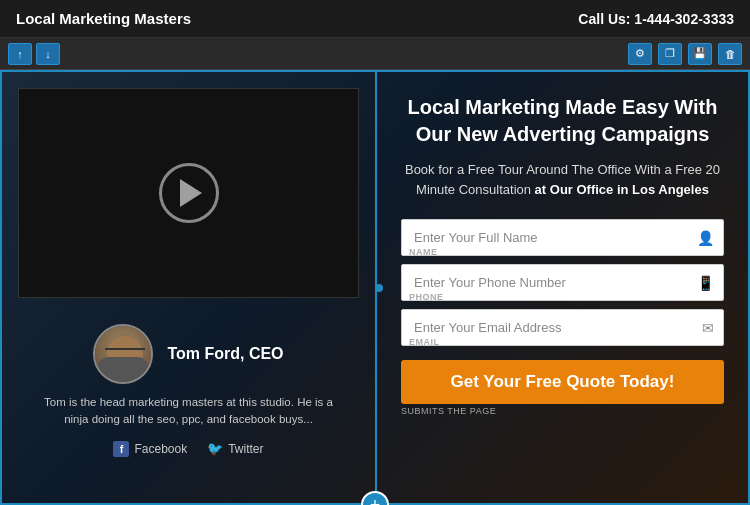 The height and width of the screenshot is (505, 750). Describe the element at coordinates (706, 283) in the screenshot. I see `phone-icon: 📱` at that location.